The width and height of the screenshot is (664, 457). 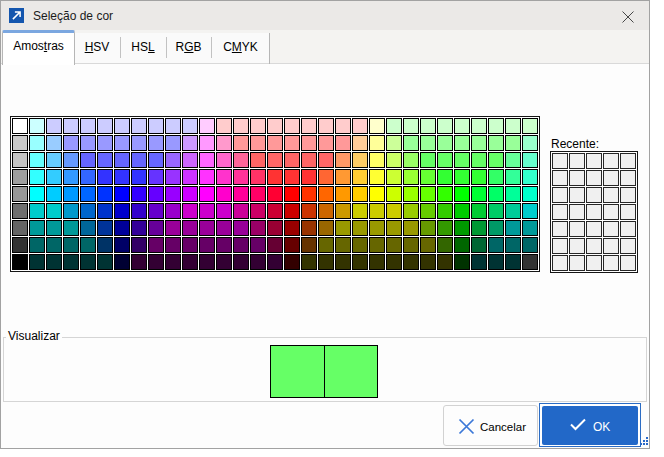 I want to click on svg-text: OK, so click(x=602, y=427).